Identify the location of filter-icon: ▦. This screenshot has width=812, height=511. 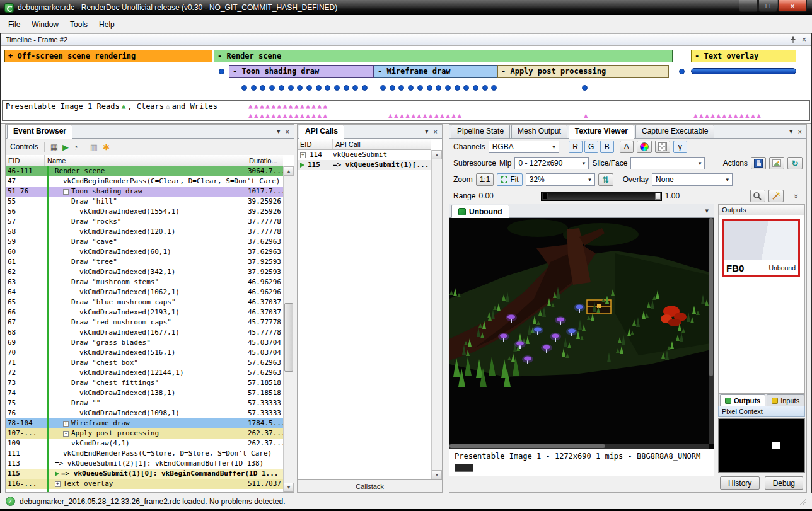
(54, 147).